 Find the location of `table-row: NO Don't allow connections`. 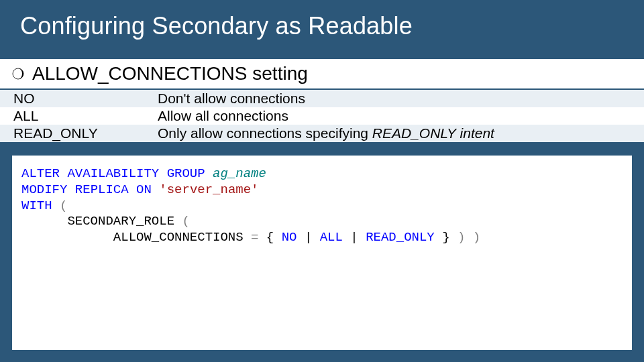

table-row: NO Don't allow connections is located at coordinates (322, 99).